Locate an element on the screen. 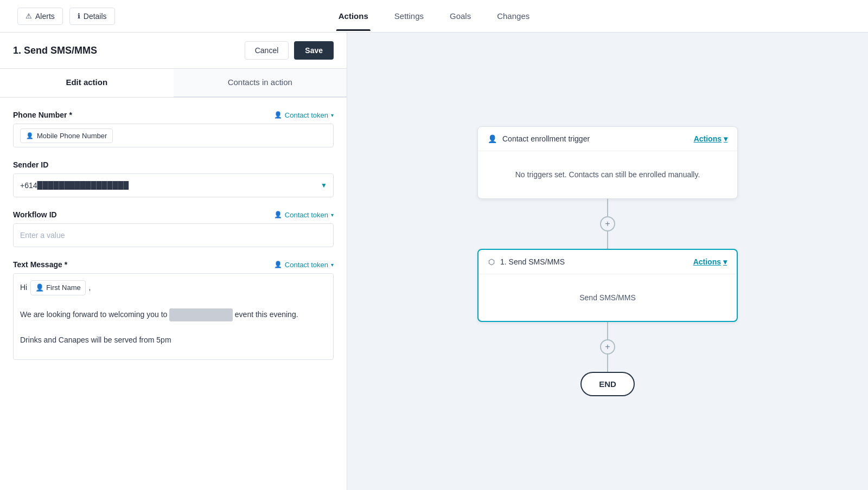  workflow-id-input is located at coordinates (174, 235).